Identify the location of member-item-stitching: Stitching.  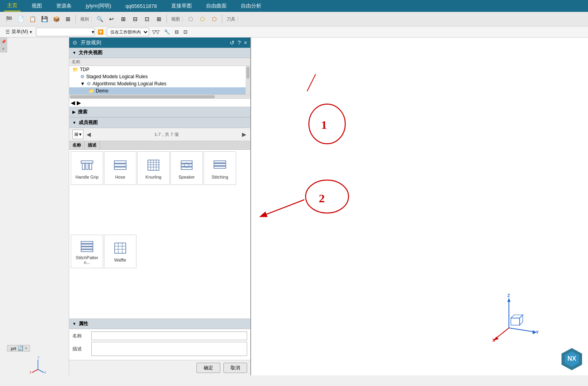
(220, 168).